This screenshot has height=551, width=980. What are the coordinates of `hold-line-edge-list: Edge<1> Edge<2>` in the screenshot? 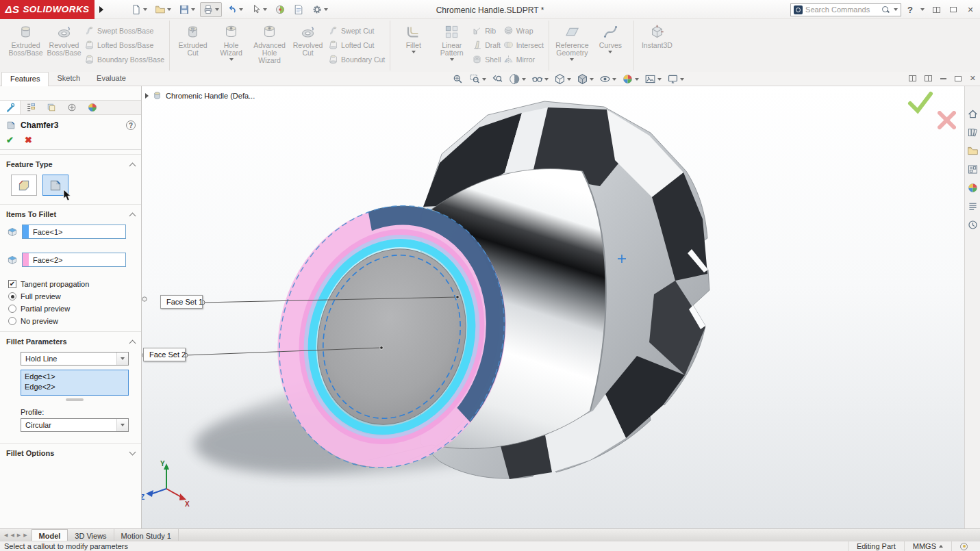 It's located at (75, 383).